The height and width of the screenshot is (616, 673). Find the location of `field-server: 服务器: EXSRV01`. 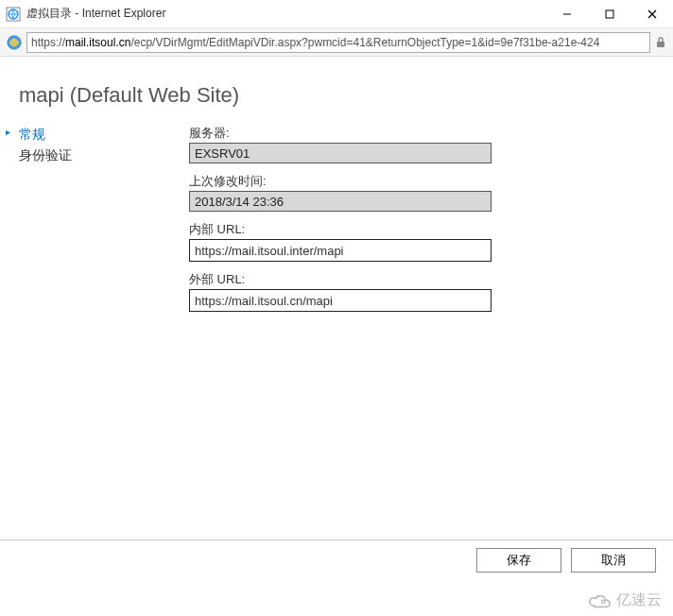

field-server: 服务器: EXSRV01 is located at coordinates (417, 144).